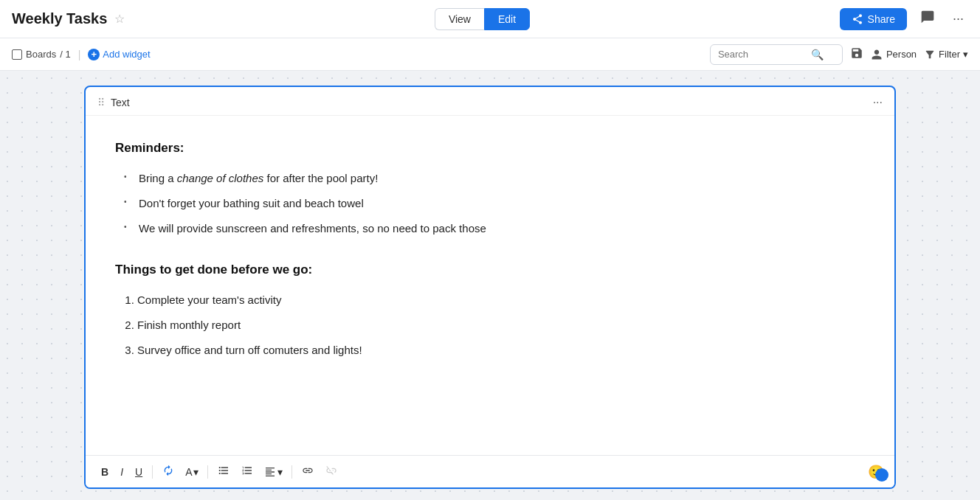 Image resolution: width=980 pixels, height=500 pixels. Describe the element at coordinates (946, 55) in the screenshot. I see `filter-button: Filter ▾` at that location.